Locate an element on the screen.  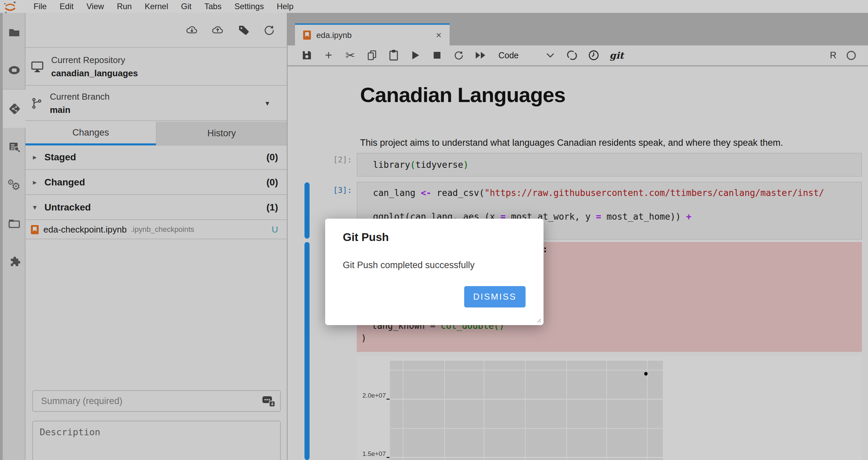
dismiss-button: DISMISS is located at coordinates (495, 297).